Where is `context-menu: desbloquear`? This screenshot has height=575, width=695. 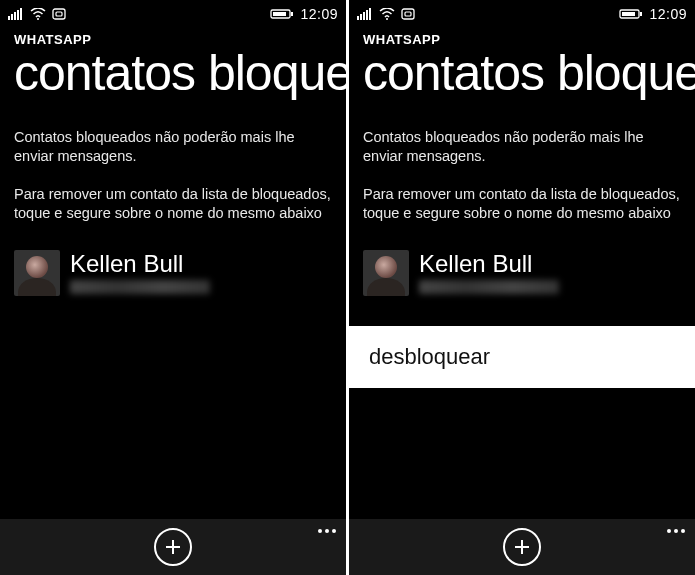 context-menu: desbloquear is located at coordinates (522, 357).